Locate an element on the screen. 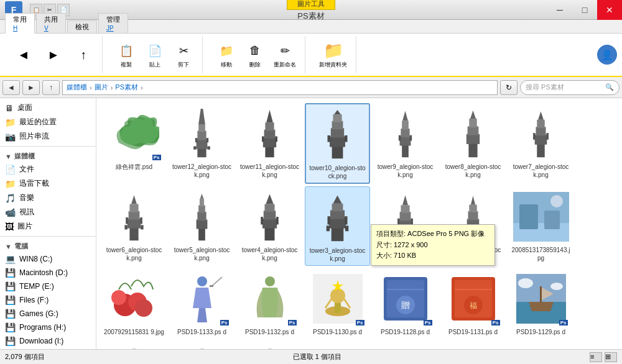 The width and height of the screenshot is (622, 364). sidebar-item-games: 💾 Games (G:) is located at coordinates (48, 314).